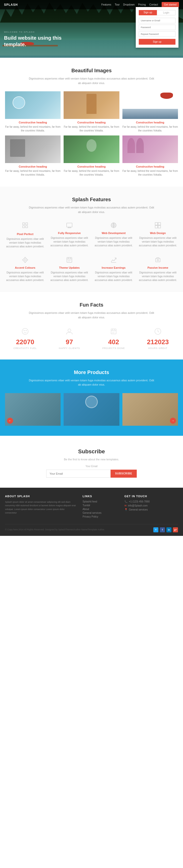 The height and width of the screenshot is (868, 183). I want to click on feature-accent-colours: Accent Colours Dignissimos asperiores vi…, so click(25, 269).